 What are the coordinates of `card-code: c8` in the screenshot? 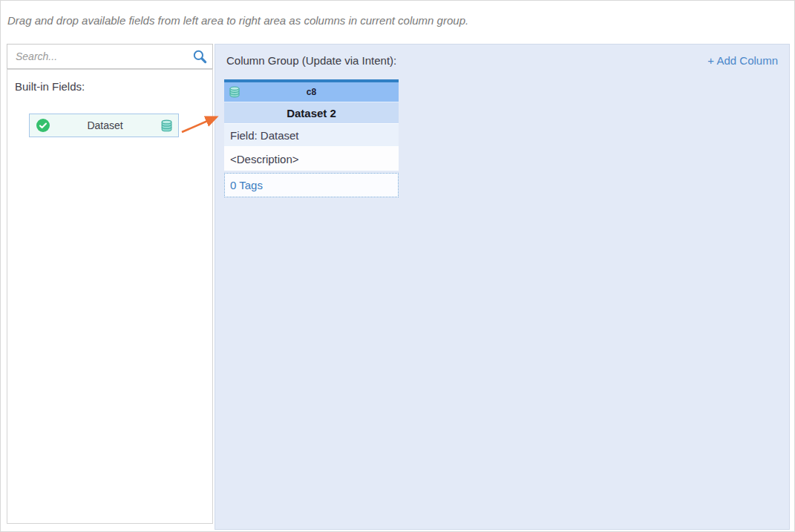 It's located at (312, 92).